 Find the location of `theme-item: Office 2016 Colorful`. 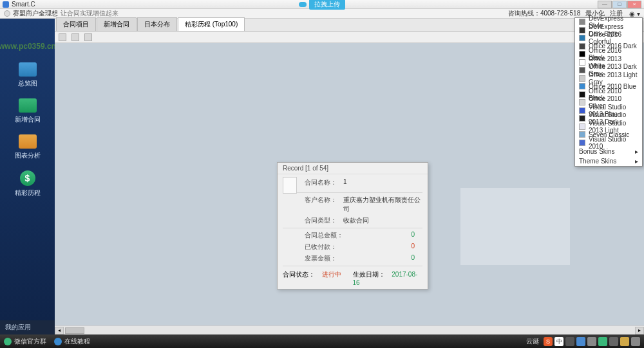

theme-item: Office 2016 Colorful is located at coordinates (609, 39).